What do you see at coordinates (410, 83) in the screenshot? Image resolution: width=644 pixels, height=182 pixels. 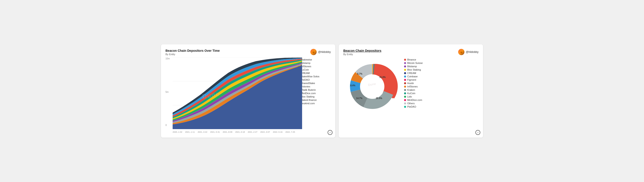 I see `legend-label-huobi: Huobi` at bounding box center [410, 83].